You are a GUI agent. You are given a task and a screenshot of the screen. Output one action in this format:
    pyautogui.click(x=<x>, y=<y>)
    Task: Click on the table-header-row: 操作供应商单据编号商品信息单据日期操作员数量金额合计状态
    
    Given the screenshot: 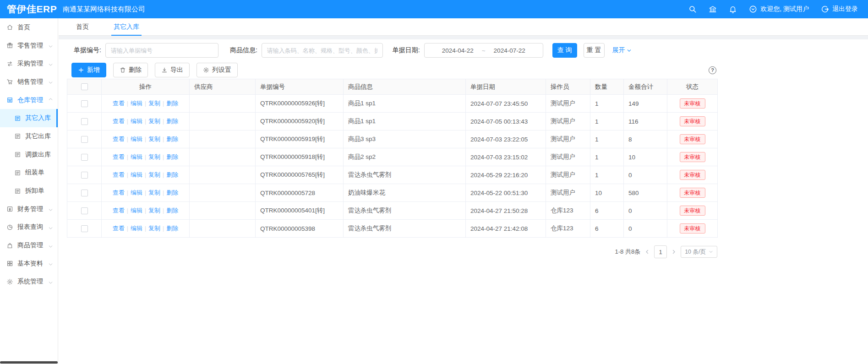 What is the action you would take?
    pyautogui.click(x=393, y=87)
    